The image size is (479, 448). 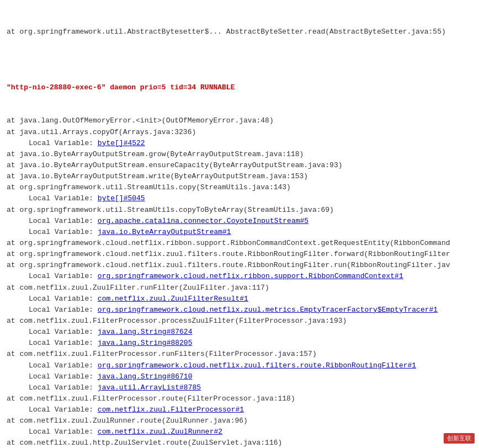 I want to click on stack-line: at java.io.ByteArrayOutputStream.grow(By…, so click(x=240, y=154).